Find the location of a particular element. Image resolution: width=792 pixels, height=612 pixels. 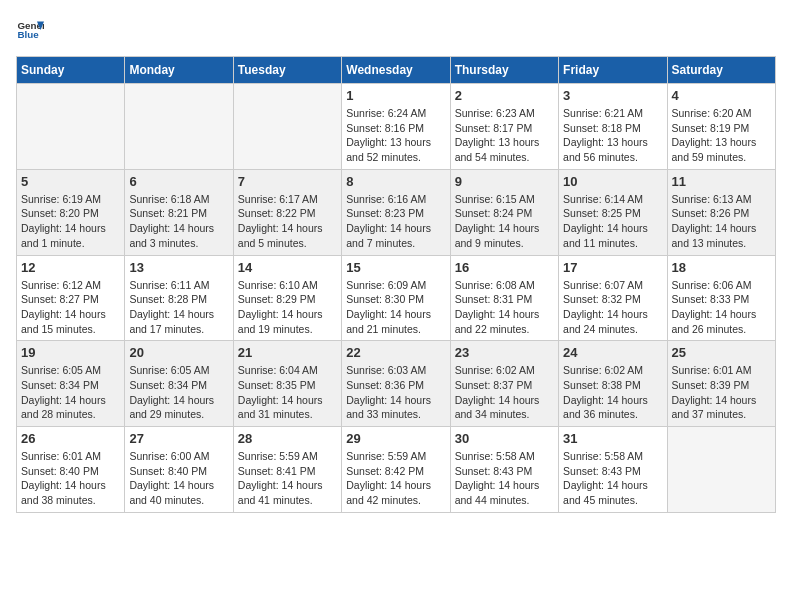

calendar-cell: 8Sunrise: 6:16 AM Sunset: 8:23 PM Daylig… is located at coordinates (396, 212).